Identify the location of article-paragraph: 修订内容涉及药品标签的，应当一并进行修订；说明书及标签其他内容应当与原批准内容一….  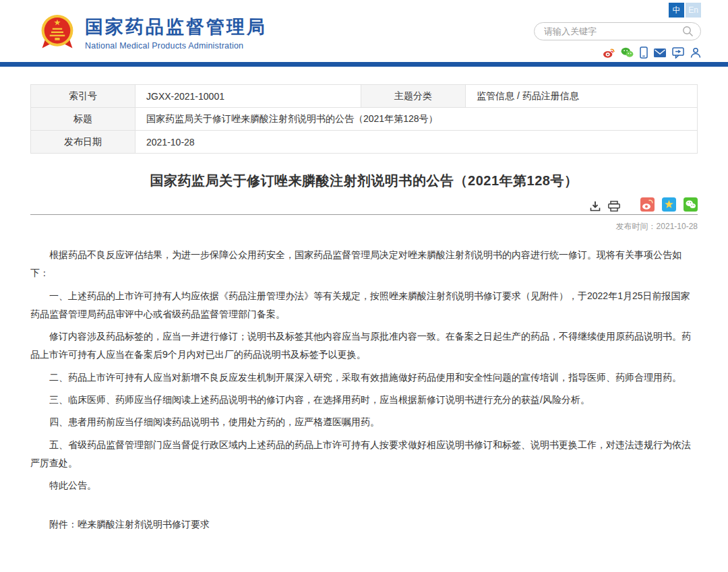
(364, 346).